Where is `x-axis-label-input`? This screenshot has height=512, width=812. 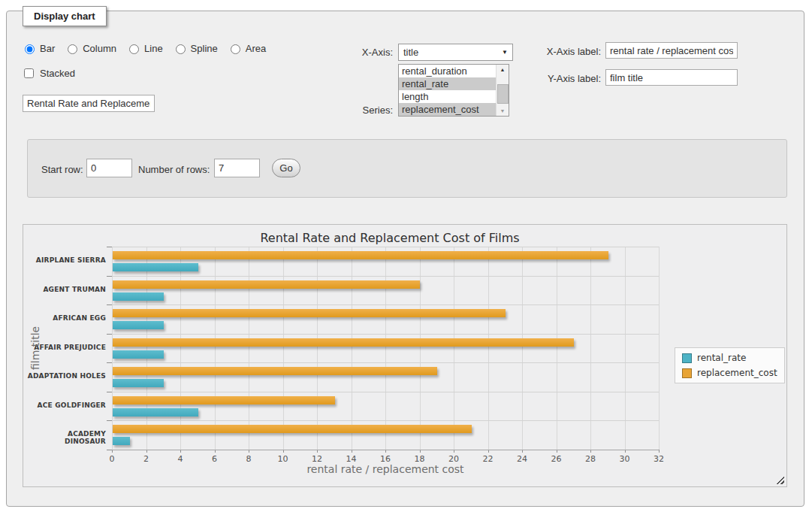 x-axis-label-input is located at coordinates (672, 50).